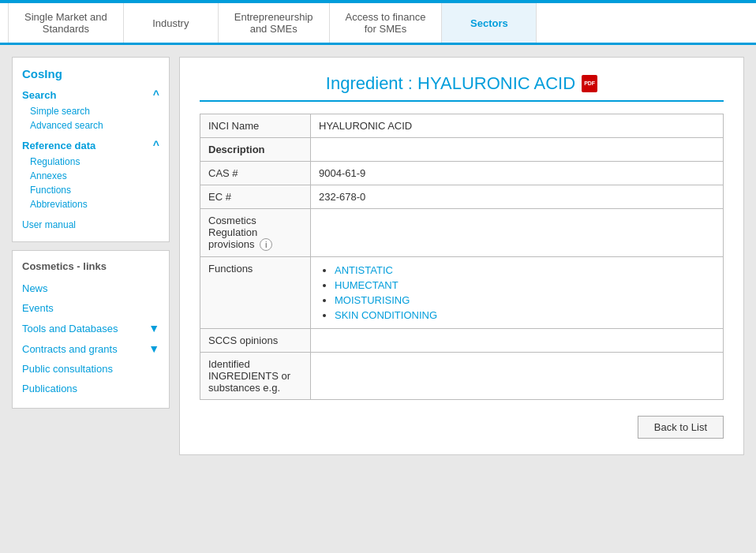 The image size is (756, 553). What do you see at coordinates (91, 190) in the screenshot?
I see `functions-link: Functions` at bounding box center [91, 190].